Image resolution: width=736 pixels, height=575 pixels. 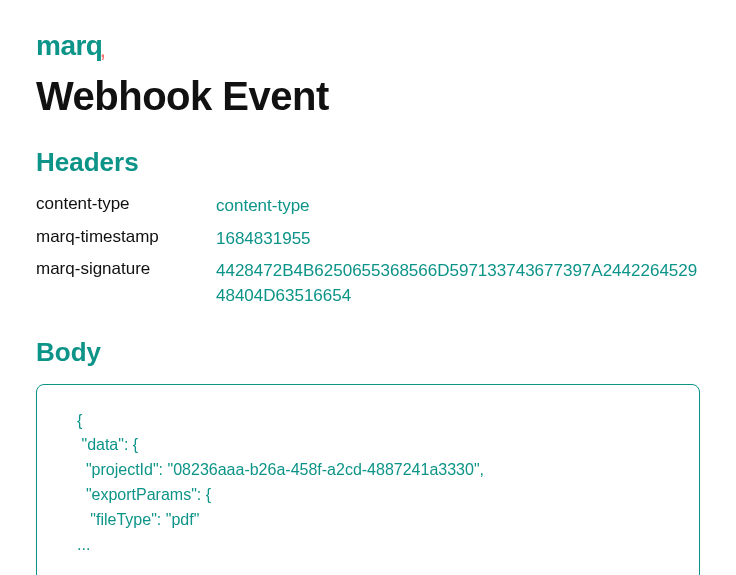 I want to click on header-value: 4428472B4B6250655368566D597133743677397A…, so click(x=458, y=284).